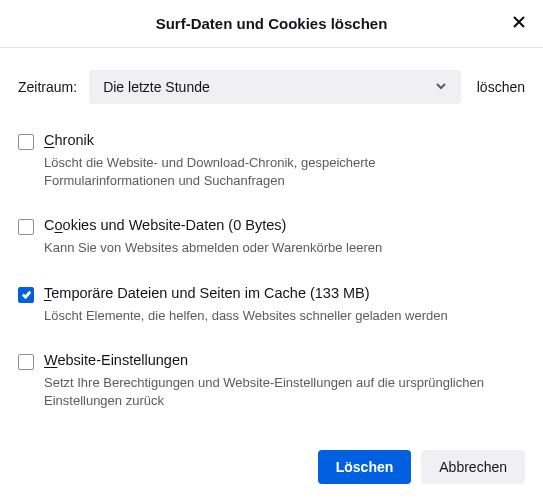  What do you see at coordinates (274, 140) in the screenshot?
I see `option-title-history: Chronik` at bounding box center [274, 140].